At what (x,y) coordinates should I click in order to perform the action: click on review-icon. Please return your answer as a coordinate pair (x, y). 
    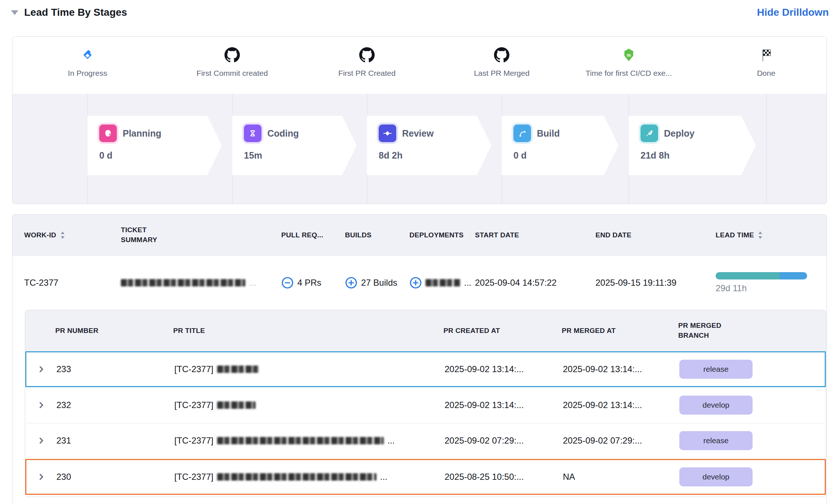
    Looking at the image, I should click on (387, 133).